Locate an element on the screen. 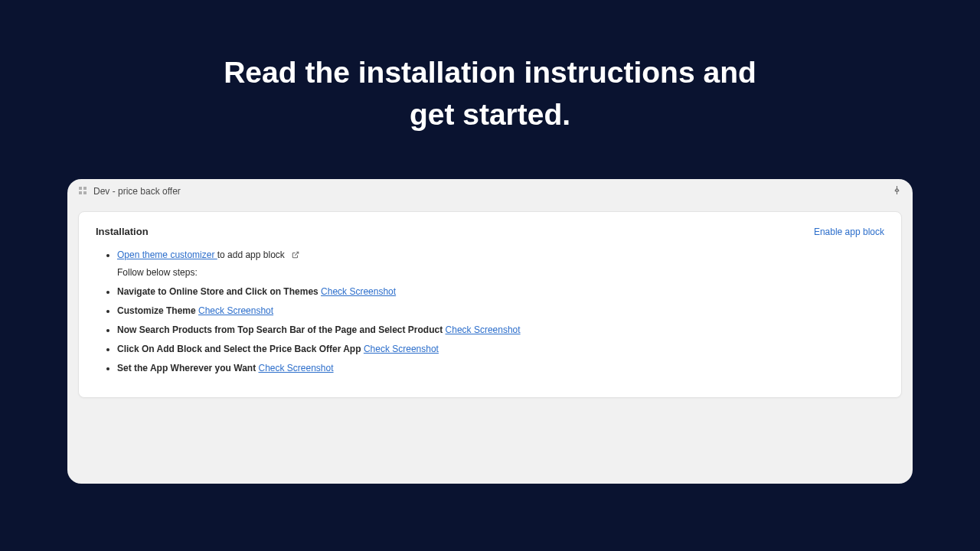  open-theme-customizer-link: Open theme customizer is located at coordinates (167, 255).